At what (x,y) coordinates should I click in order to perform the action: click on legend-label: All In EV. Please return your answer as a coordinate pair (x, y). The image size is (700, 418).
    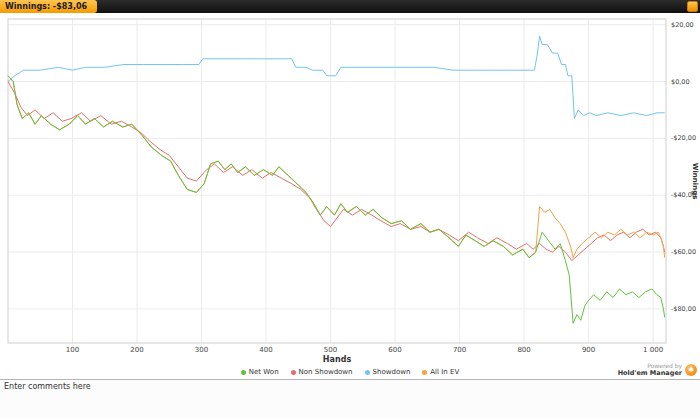
    Looking at the image, I should click on (444, 372).